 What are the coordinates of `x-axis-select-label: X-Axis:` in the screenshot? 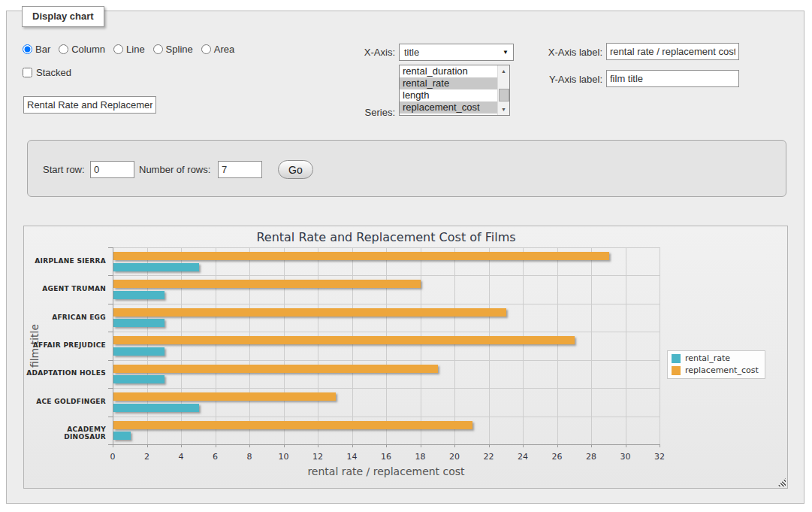 It's located at (343, 53).